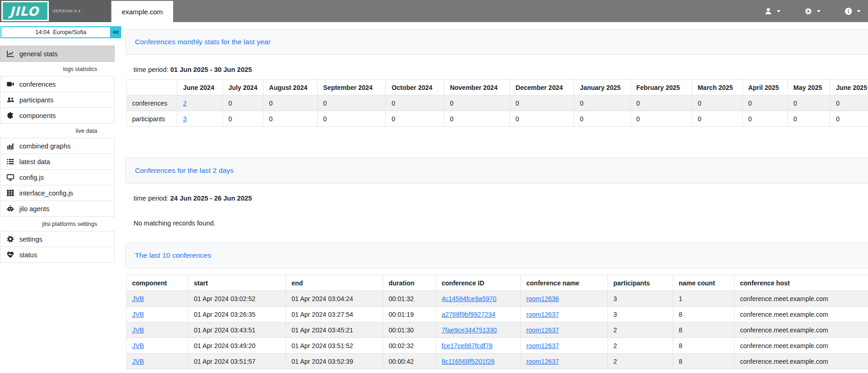 This screenshot has width=868, height=373. Describe the element at coordinates (34, 209) in the screenshot. I see `sidebar-item-label: jilo agents` at that location.